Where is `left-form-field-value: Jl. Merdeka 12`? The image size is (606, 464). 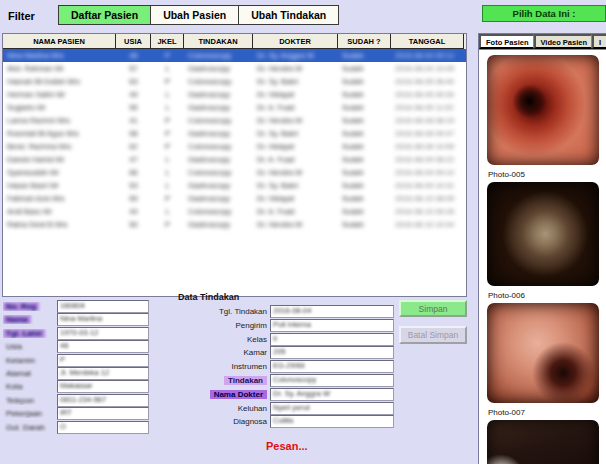 left-form-field-value: Jl. Merdeka 12 is located at coordinates (103, 373).